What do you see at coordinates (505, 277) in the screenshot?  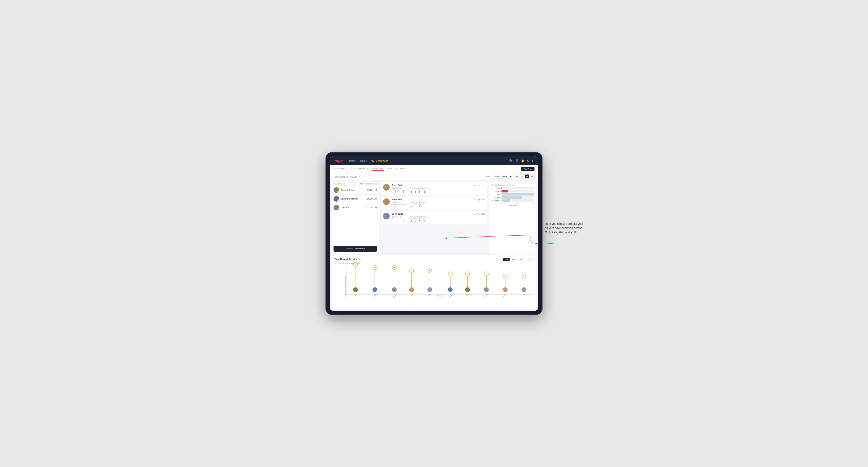 I see `streak-bubble-8: 3x` at bounding box center [505, 277].